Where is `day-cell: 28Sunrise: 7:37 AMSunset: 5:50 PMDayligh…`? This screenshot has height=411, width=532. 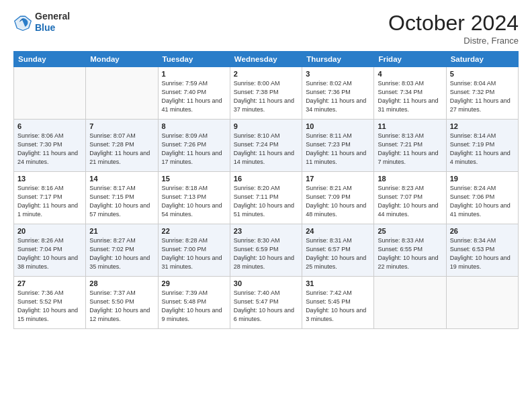 day-cell: 28Sunrise: 7:37 AMSunset: 5:50 PMDayligh… is located at coordinates (122, 303).